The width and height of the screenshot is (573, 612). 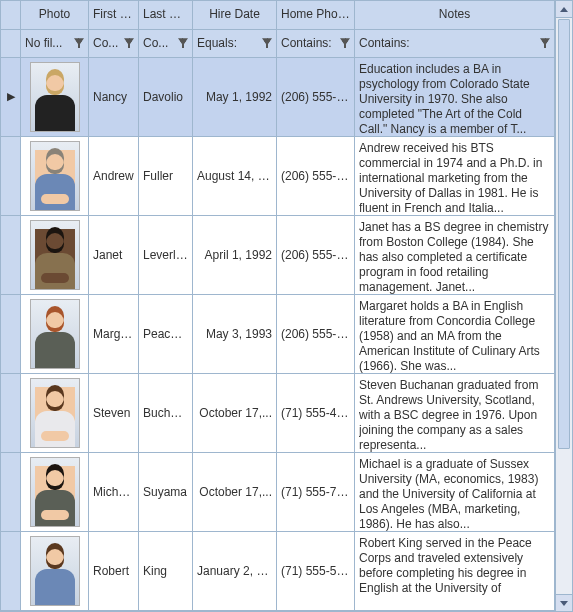 What do you see at coordinates (455, 571) in the screenshot?
I see `notes-cell: Robert King served in the Peace Corps an…` at bounding box center [455, 571].